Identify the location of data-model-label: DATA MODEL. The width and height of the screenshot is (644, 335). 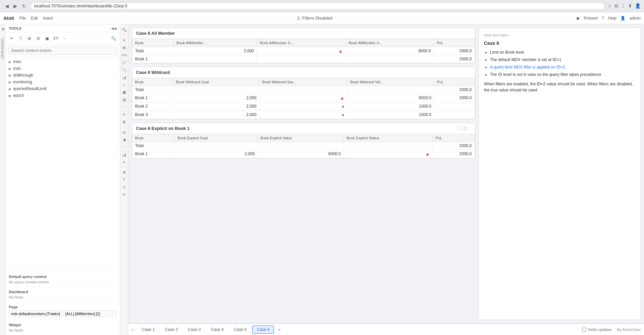
(3, 48).